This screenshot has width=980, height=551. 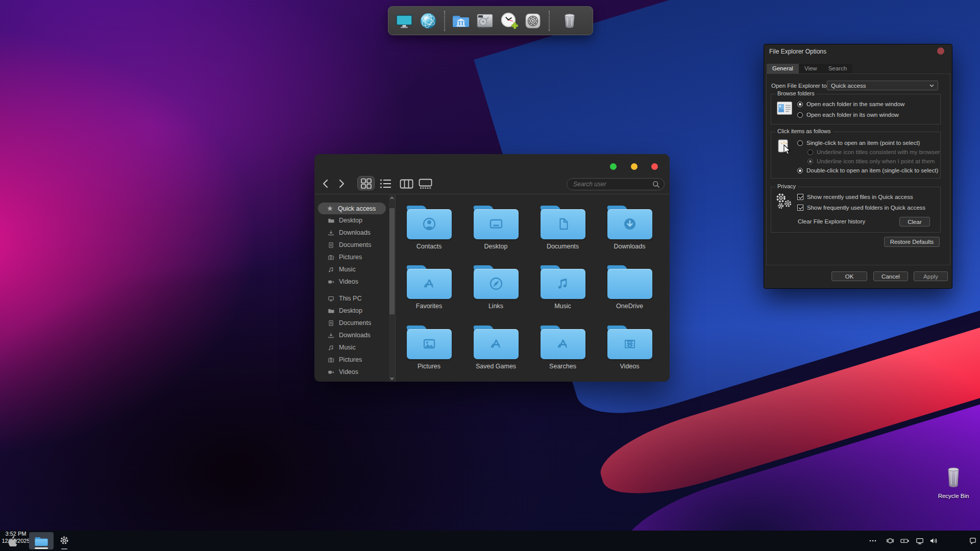 I want to click on recycle-bin-desktop-icon: Recycle Bin, so click(x=953, y=482).